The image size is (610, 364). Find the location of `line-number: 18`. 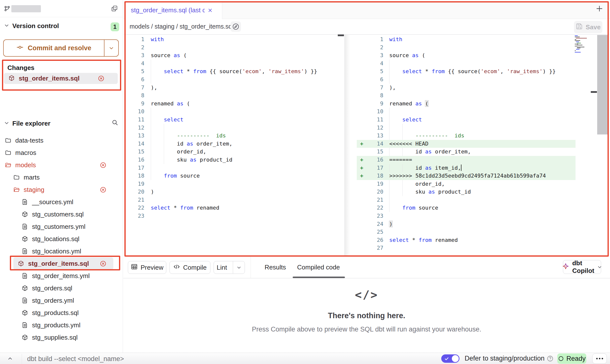

line-number: 18 is located at coordinates (376, 176).